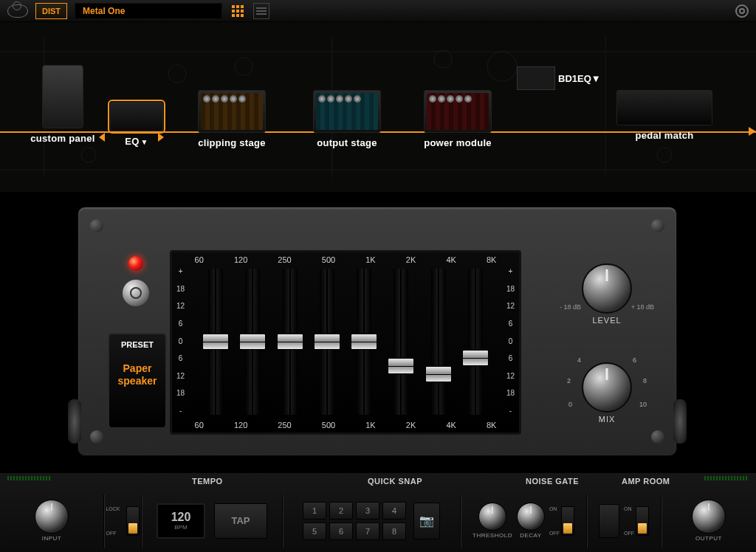 This screenshot has width=756, height=552. I want to click on module-label: EQ▼, so click(137, 142).